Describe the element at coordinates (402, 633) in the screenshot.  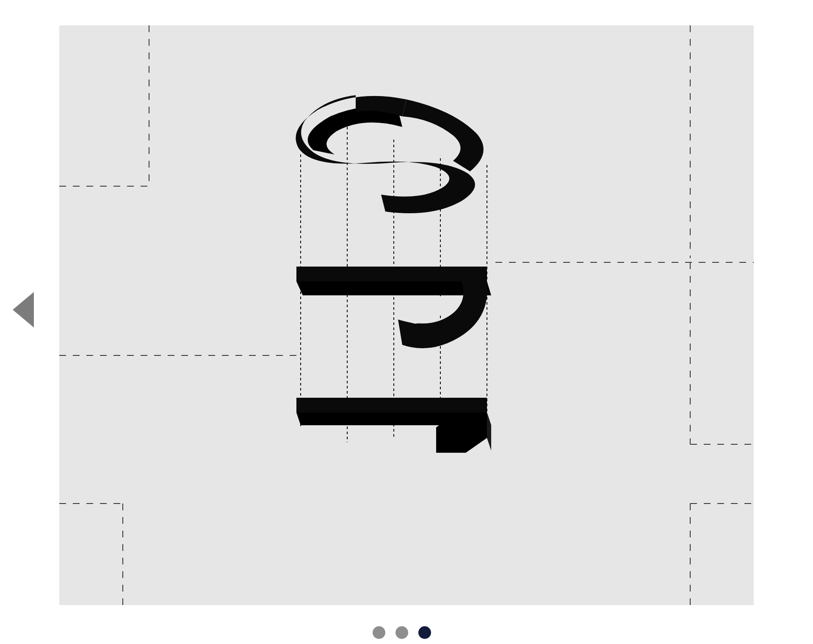
I see `carousel-dots` at that location.